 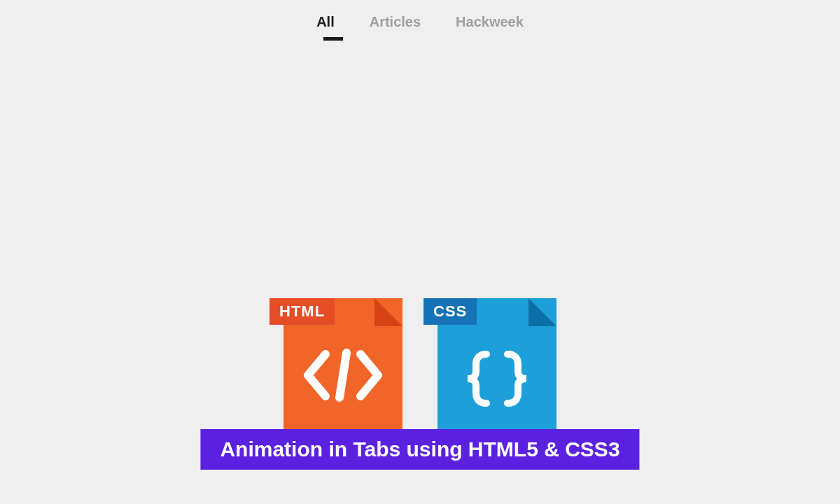 What do you see at coordinates (420, 449) in the screenshot?
I see `title-banner: Animation in Tabs using HTML5 & CSS3` at bounding box center [420, 449].